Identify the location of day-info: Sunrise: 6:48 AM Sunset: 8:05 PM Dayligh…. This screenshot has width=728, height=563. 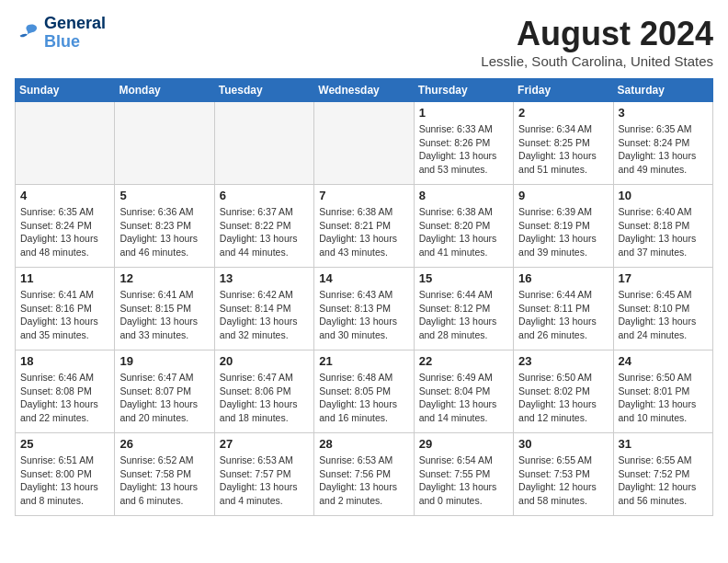
(364, 397).